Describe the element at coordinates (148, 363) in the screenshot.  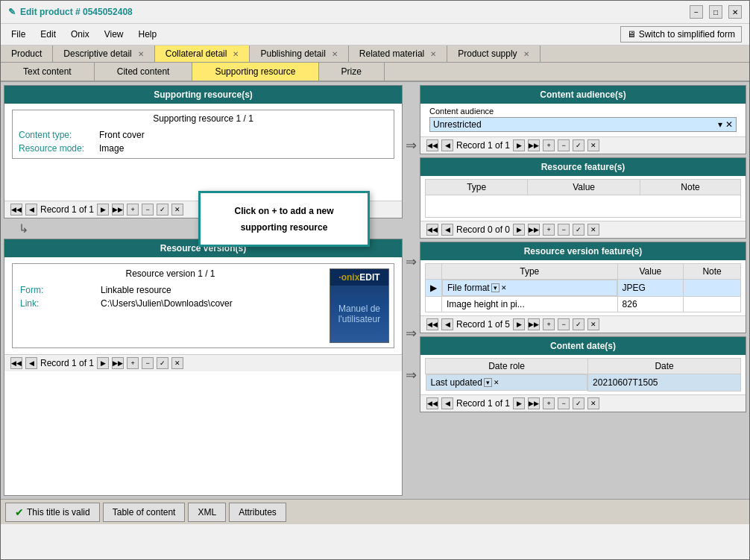
I see `version-nav-remove-btn: −` at that location.